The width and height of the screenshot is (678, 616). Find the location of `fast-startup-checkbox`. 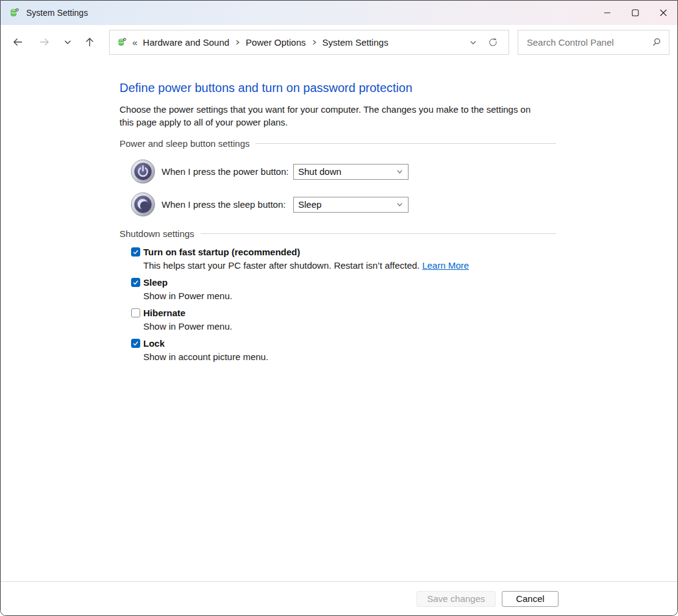

fast-startup-checkbox is located at coordinates (135, 252).